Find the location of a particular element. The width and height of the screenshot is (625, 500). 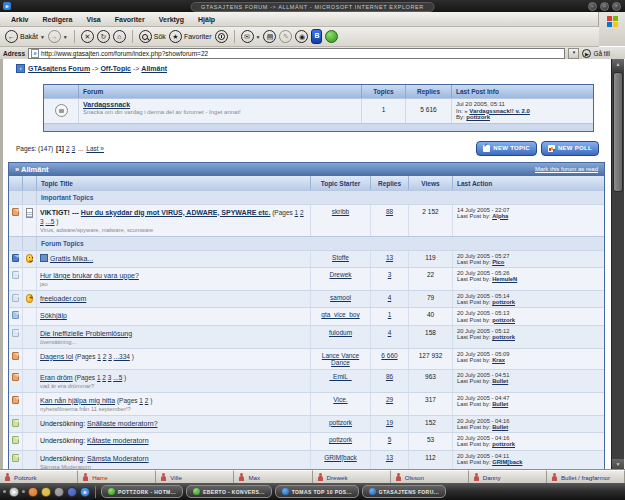

grey-app-icon is located at coordinates (59, 492).